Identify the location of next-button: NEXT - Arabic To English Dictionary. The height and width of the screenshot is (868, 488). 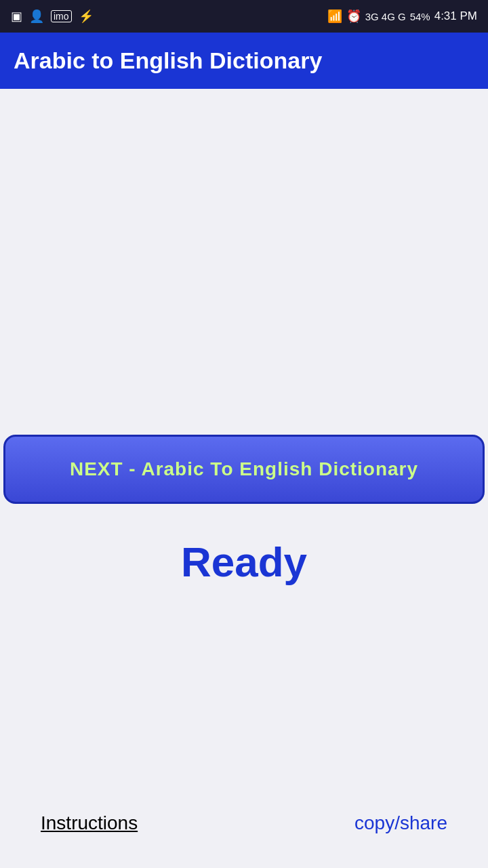
(244, 469).